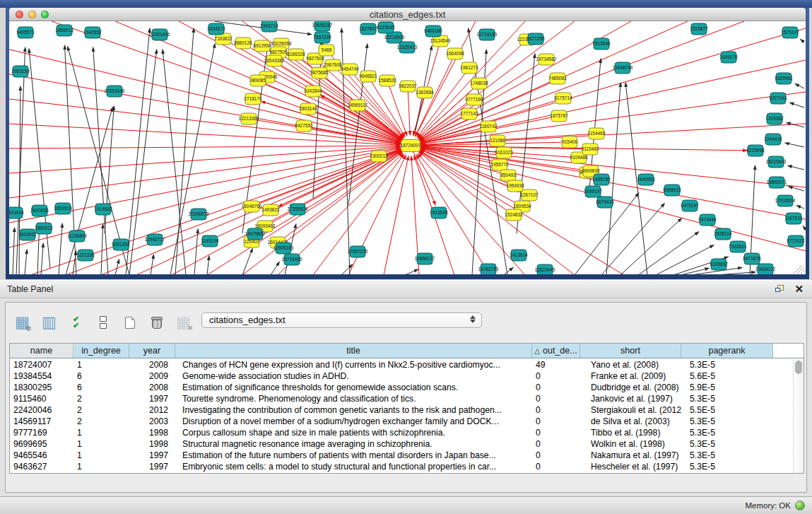  I want to click on graph-node: 9405571, so click(25, 33).